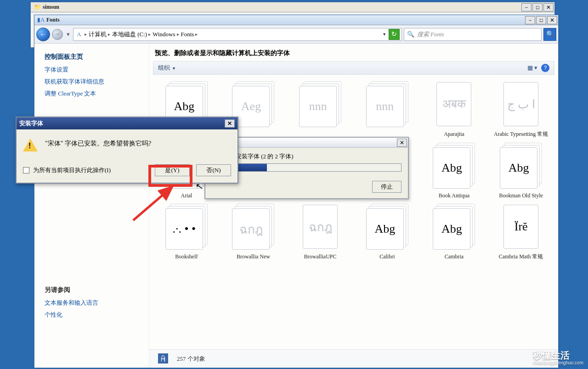 Image resolution: width=588 pixels, height=369 pixels. Describe the element at coordinates (172, 170) in the screenshot. I see `yes-button: 是(Y)` at that location.